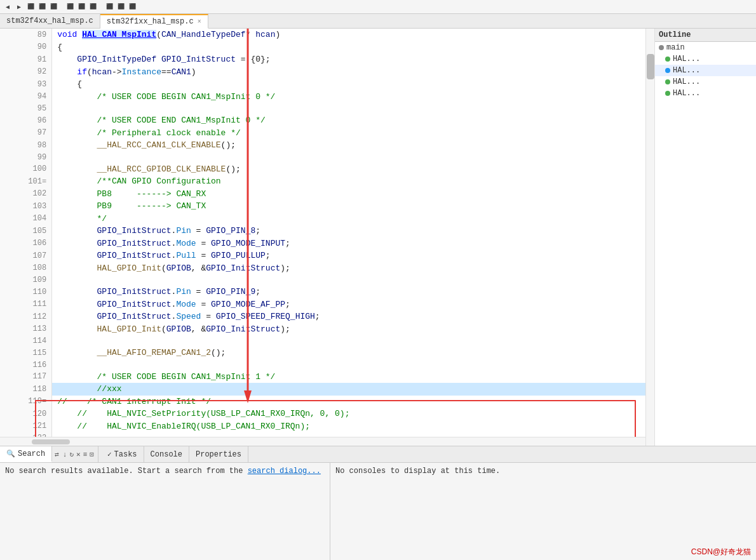 The height and width of the screenshot is (560, 756). What do you see at coordinates (705, 82) in the screenshot?
I see `outline-item-hal3: HAL...` at bounding box center [705, 82].